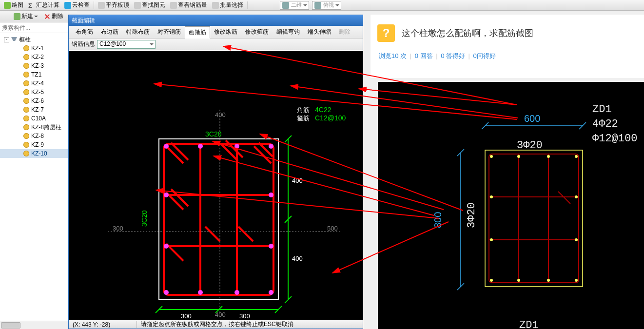 This screenshot has height=329, width=644. Describe the element at coordinates (215, 44) in the screenshot. I see `rebar-info-row: 钢筋信息 C12@100` at that location.